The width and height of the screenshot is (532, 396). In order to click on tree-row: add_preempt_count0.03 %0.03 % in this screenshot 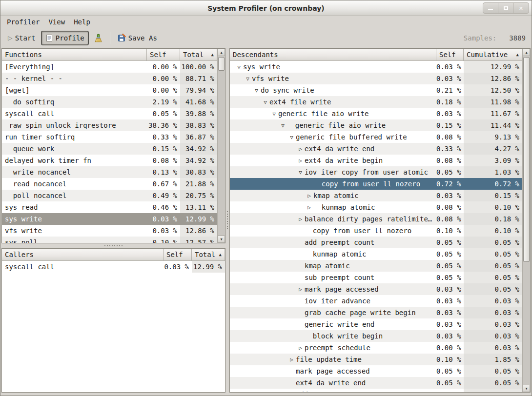, I will do `click(376, 390)`.